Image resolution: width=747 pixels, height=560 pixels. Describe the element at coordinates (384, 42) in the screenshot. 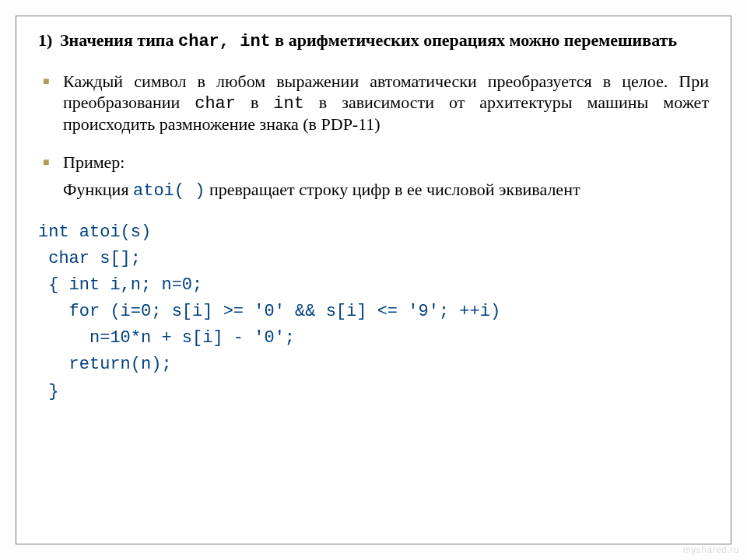

I see `item-text: Значения типа char, int в арифметических…` at that location.